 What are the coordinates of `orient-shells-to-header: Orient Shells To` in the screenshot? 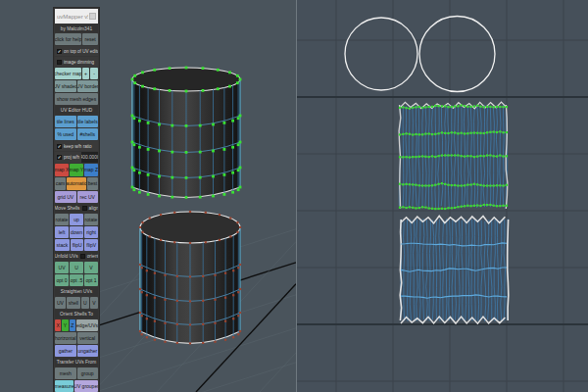 It's located at (76, 314).